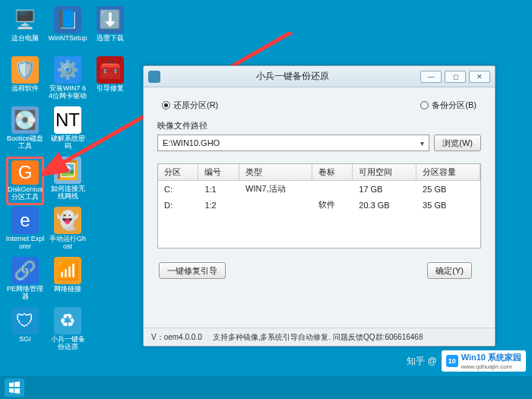 Image resolution: width=532 pixels, height=399 pixels. Describe the element at coordinates (25, 281) in the screenshot. I see `icon-penet: 🔗PE网络管理器` at that location.